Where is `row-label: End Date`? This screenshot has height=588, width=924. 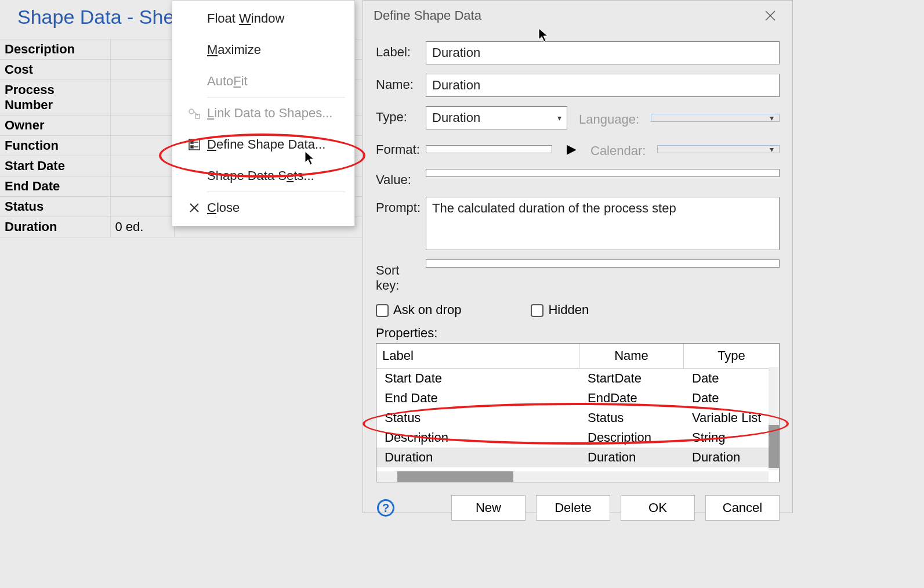
row-label: End Date is located at coordinates (55, 187).